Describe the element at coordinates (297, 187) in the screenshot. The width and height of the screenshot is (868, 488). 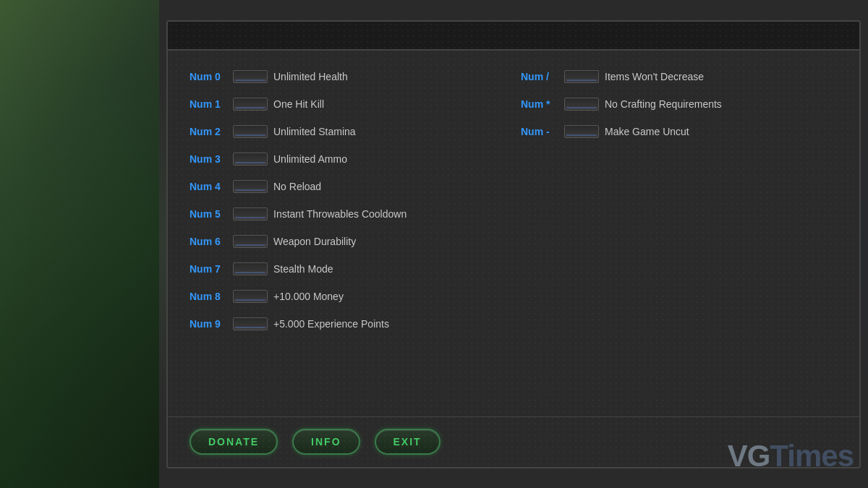
I see `feature-label: No Reload` at that location.